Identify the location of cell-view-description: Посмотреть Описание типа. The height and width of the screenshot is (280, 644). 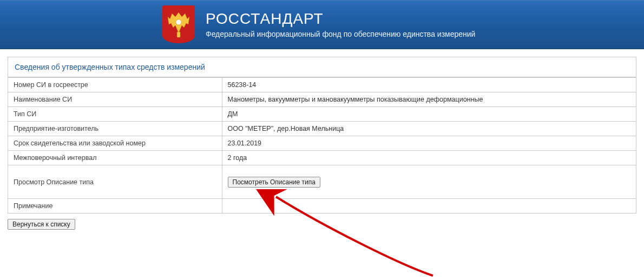
(429, 182).